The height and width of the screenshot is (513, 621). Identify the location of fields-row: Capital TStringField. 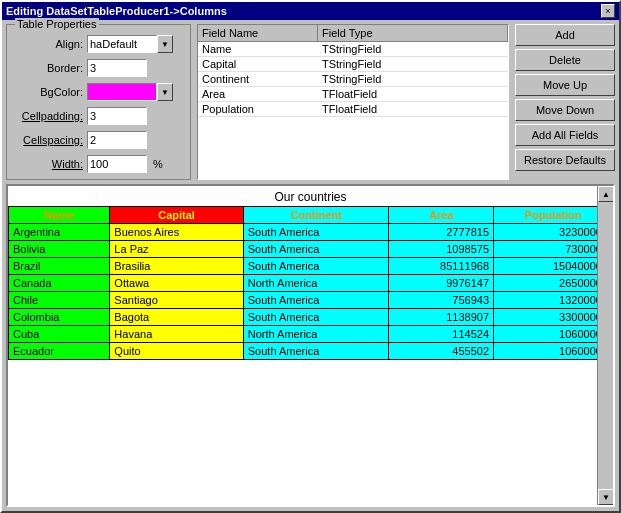
(353, 64).